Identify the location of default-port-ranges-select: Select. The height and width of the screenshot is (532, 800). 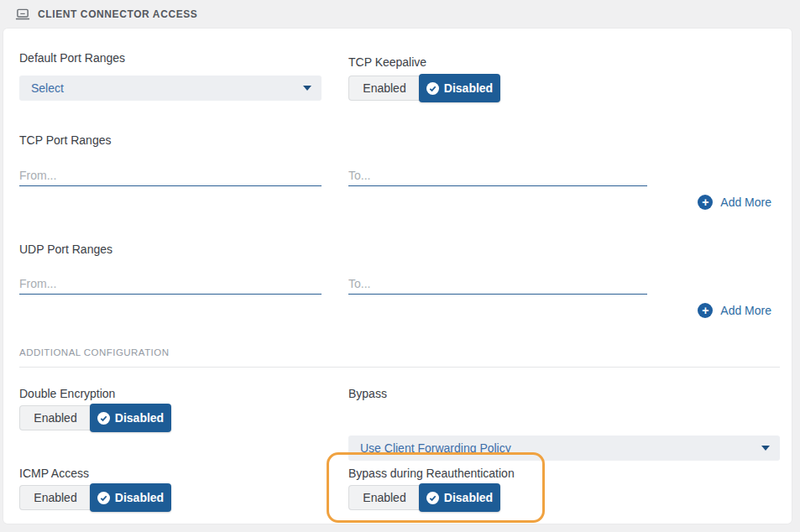
(170, 88).